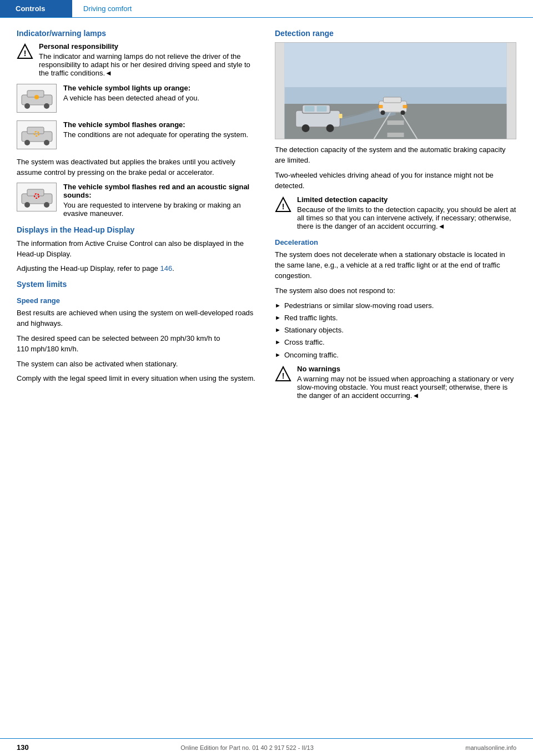 The image size is (533, 756). Describe the element at coordinates (149, 60) in the screenshot. I see `personal-responsibility-content: Personal responsibility The indicator an…` at that location.